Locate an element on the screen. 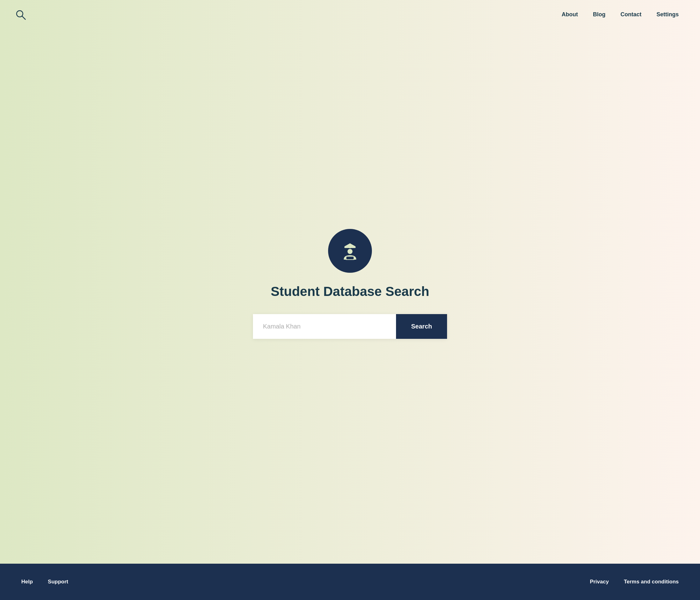  footer-support-link: Support is located at coordinates (58, 582).